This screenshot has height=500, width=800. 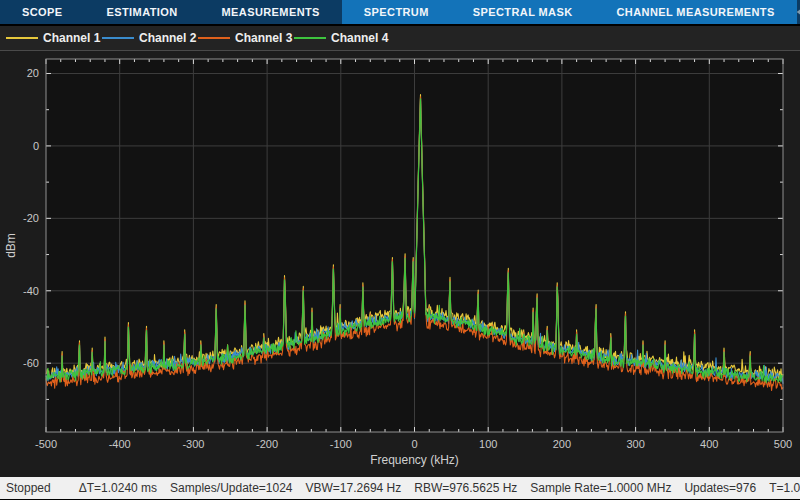 What do you see at coordinates (400, 38) in the screenshot?
I see `legend: Channel 1 Channel 2 Channel 3 Channel 4` at bounding box center [400, 38].